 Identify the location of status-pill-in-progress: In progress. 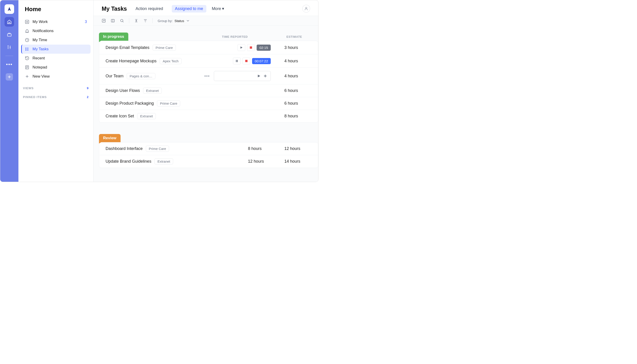
(114, 36).